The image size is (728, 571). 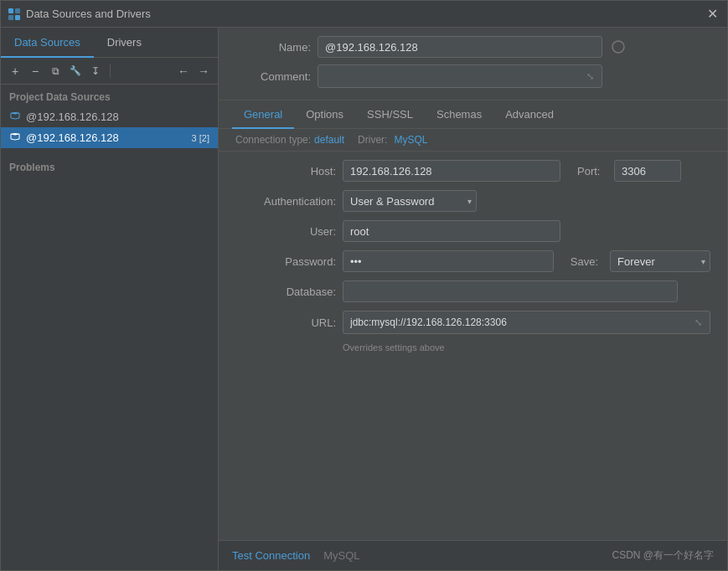 What do you see at coordinates (124, 43) in the screenshot?
I see `tab-drivers: Drivers` at bounding box center [124, 43].